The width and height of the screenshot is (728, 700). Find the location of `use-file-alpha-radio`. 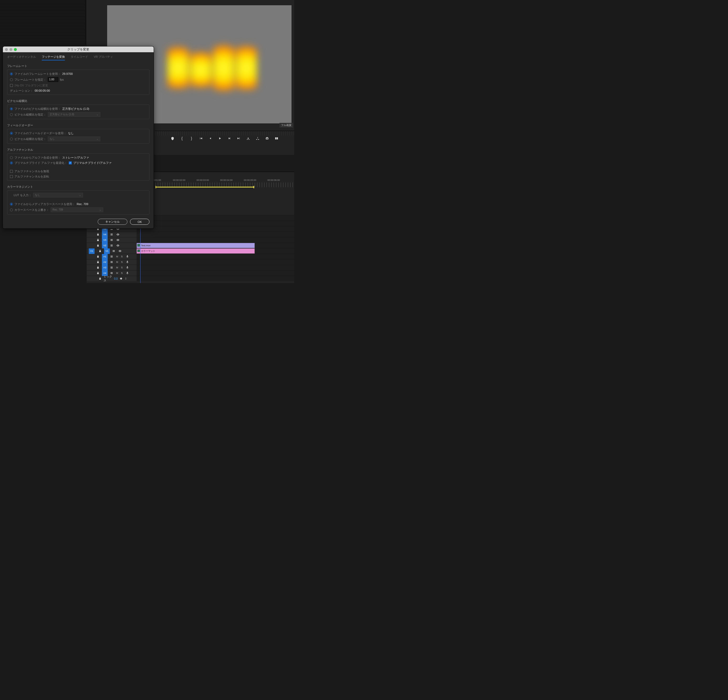

use-file-alpha-radio is located at coordinates (12, 157).